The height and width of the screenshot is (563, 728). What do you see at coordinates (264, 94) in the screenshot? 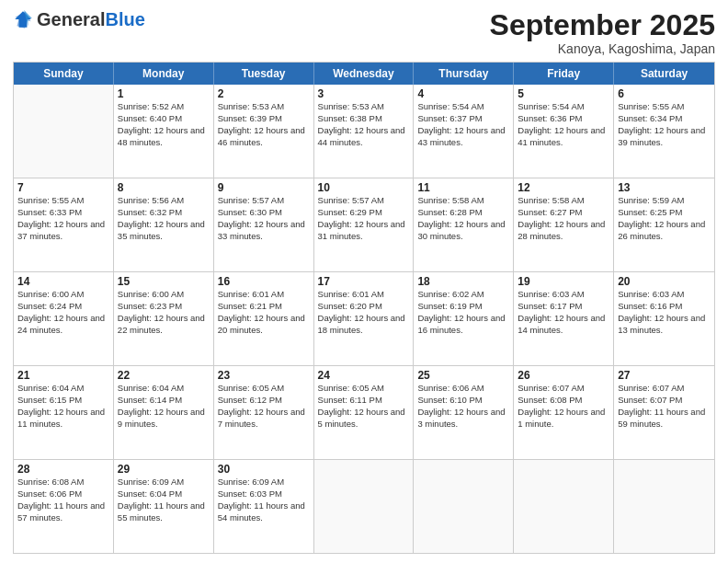
I see `day-number: 2` at bounding box center [264, 94].